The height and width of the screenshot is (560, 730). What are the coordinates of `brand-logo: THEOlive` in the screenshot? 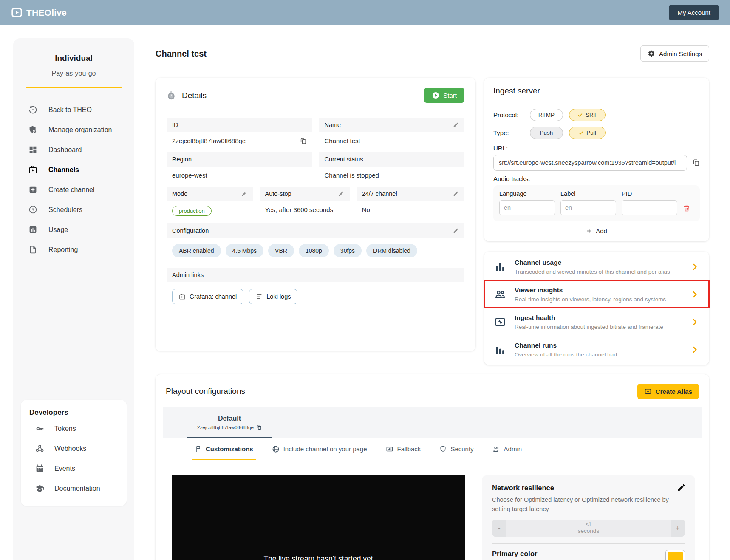 It's located at (39, 13).